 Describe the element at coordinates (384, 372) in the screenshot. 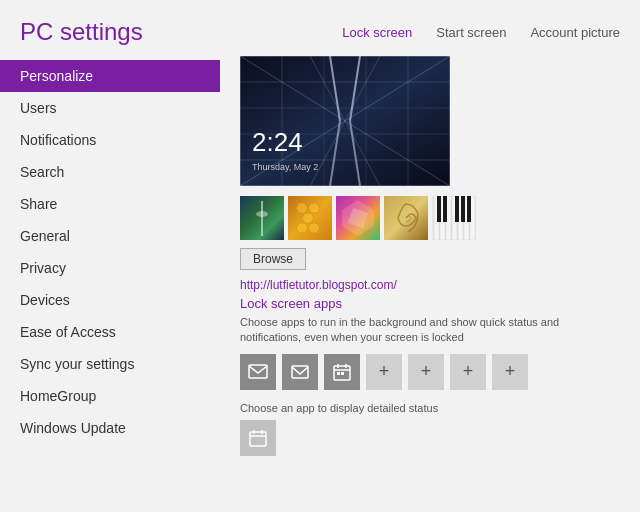

I see `app-slot-add-1: +` at that location.